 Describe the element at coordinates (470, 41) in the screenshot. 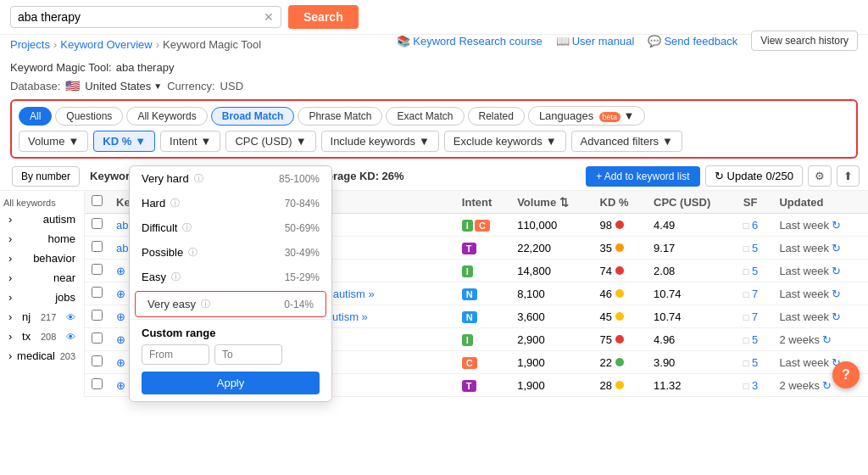

I see `keyword-research-course-link: 📚 Keyword Research course` at that location.